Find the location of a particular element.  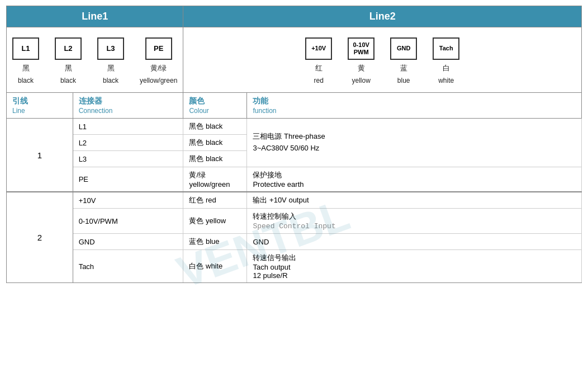

col-header-cn: 颜色 is located at coordinates (197, 101).